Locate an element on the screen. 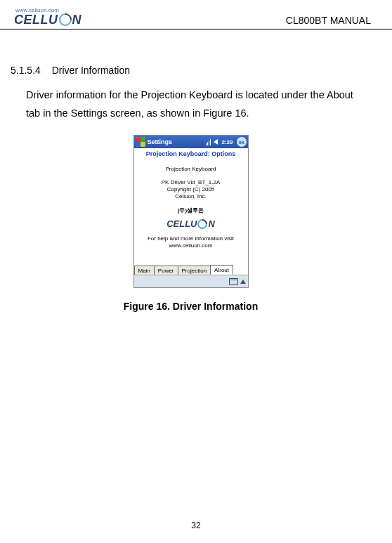 The height and width of the screenshot is (543, 392). about-line: Copyright (C) 2005 is located at coordinates (191, 190).